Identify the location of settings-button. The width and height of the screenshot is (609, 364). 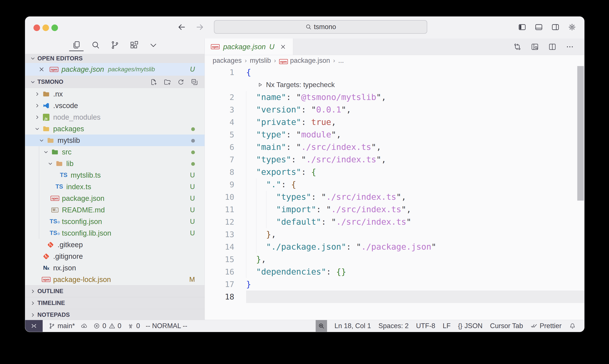
(572, 27).